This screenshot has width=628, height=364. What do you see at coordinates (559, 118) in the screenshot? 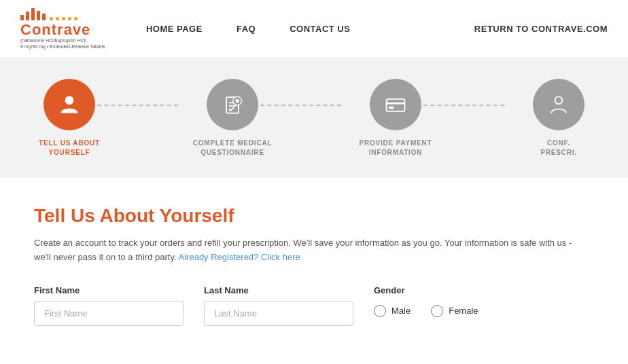
I see `step-4: CONF.PRESCRI.` at bounding box center [559, 118].